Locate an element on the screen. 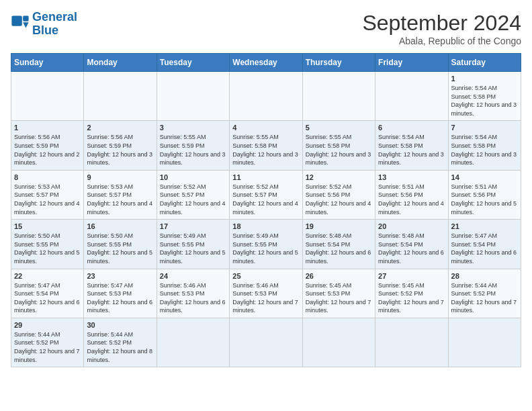  day-number: 21 is located at coordinates (485, 226).